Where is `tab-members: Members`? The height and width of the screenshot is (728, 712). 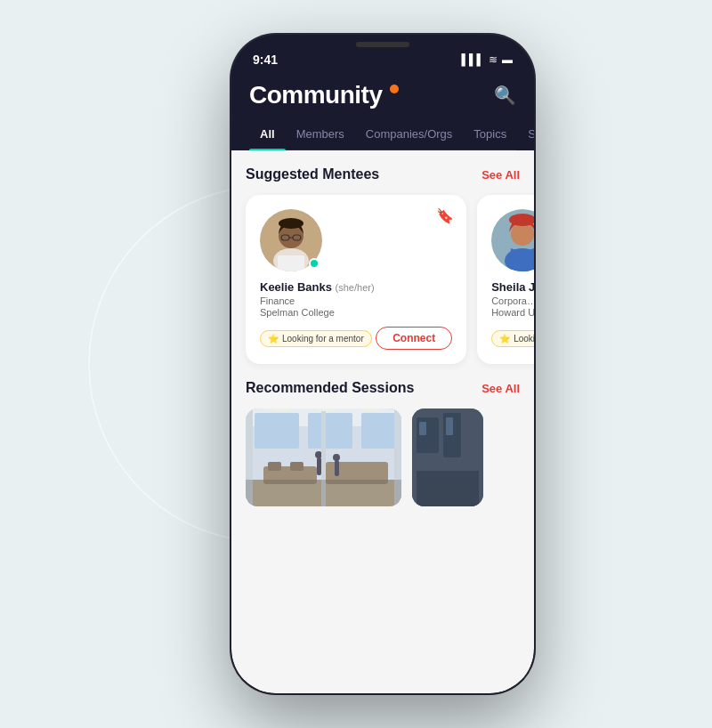 tab-members: Members is located at coordinates (320, 135).